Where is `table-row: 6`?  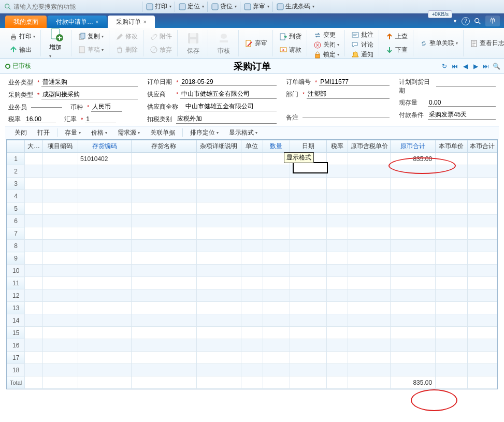 table-row: 6 is located at coordinates (252, 221).